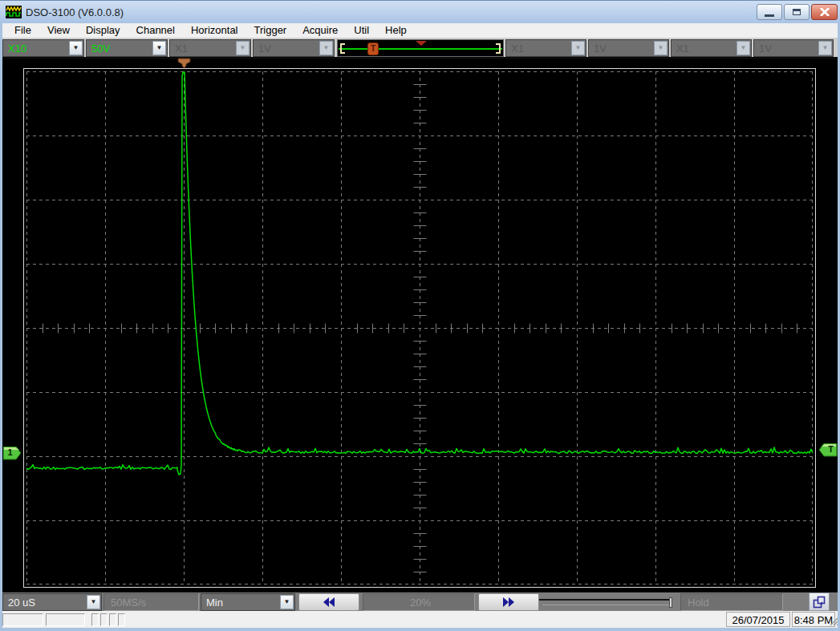 This screenshot has height=631, width=840. What do you see at coordinates (606, 602) in the screenshot?
I see `position-trackbar` at bounding box center [606, 602].